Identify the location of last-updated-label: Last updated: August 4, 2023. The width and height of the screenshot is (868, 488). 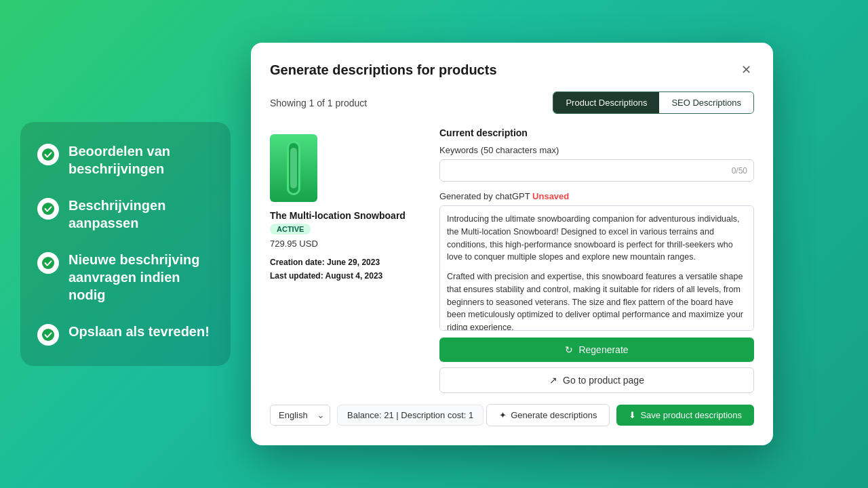
(326, 276).